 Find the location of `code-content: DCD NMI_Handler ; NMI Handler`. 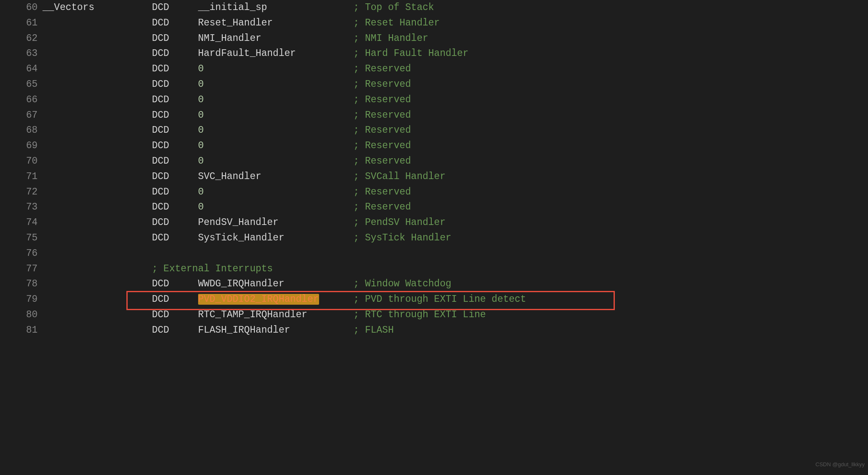

code-content: DCD NMI_Handler ; NMI Handler is located at coordinates (235, 38).